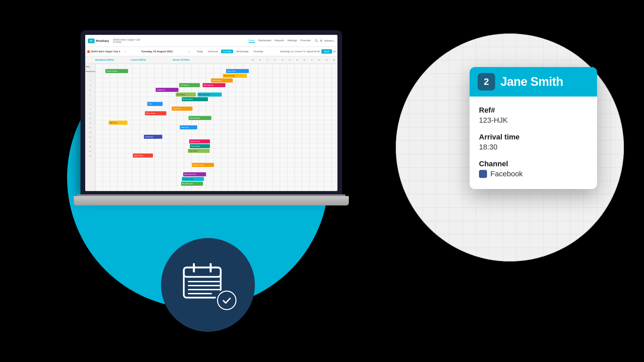 The image size is (644, 362). Describe the element at coordinates (211, 52) in the screenshot. I see `diary-toolbar: DEMO Bob's Supper Club ▾ ‹ Tuesday, 31 A…` at that location.